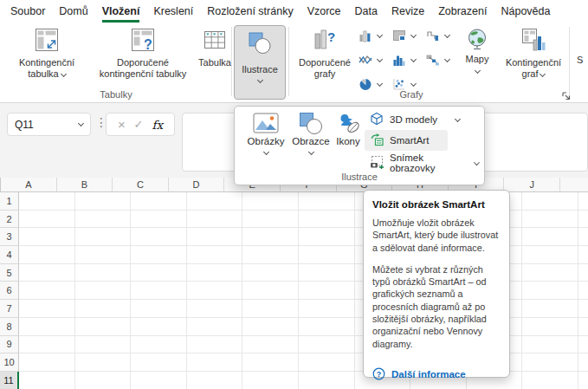 The height and width of the screenshot is (389, 588). I want to click on shapes-button: Obrazce, so click(311, 132).